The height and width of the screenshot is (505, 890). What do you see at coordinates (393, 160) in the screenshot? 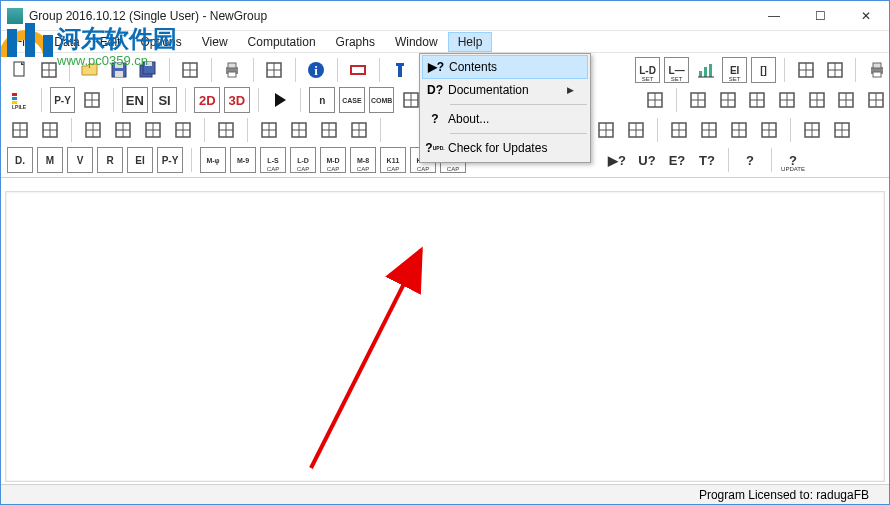
I see `tool-k11-button: K11CAP` at bounding box center [393, 160].